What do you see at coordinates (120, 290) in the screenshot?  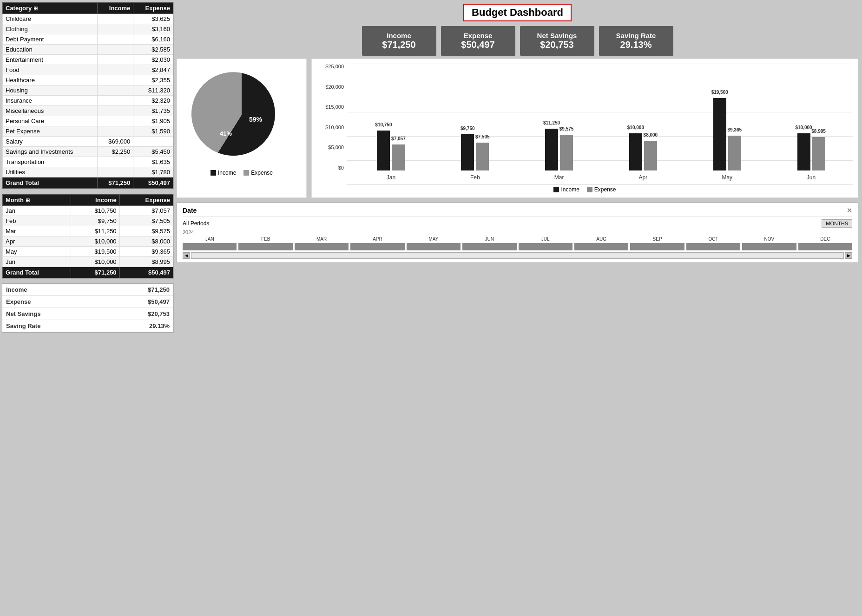 I see `summary-value: $71,250` at bounding box center [120, 290].